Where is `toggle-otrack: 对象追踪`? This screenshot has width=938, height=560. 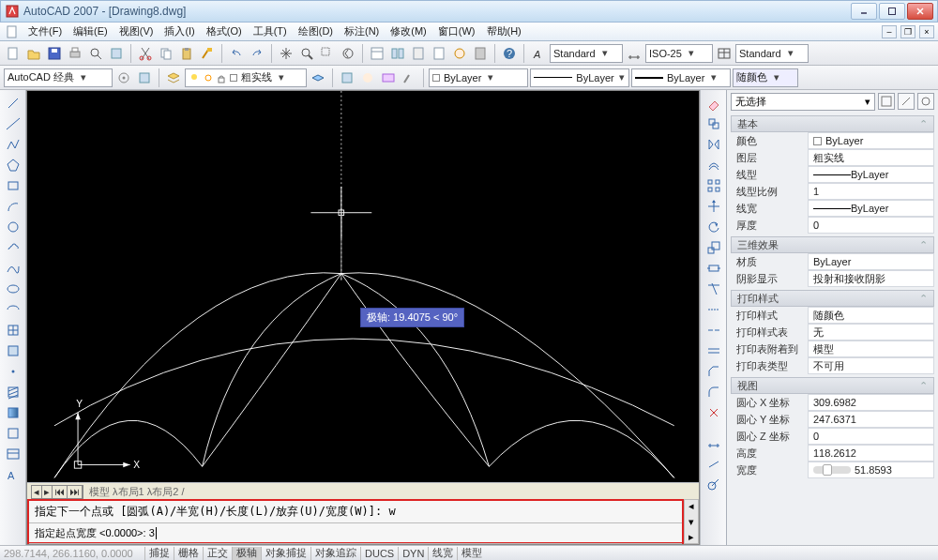 toggle-otrack: 对象追踪 is located at coordinates (336, 553).